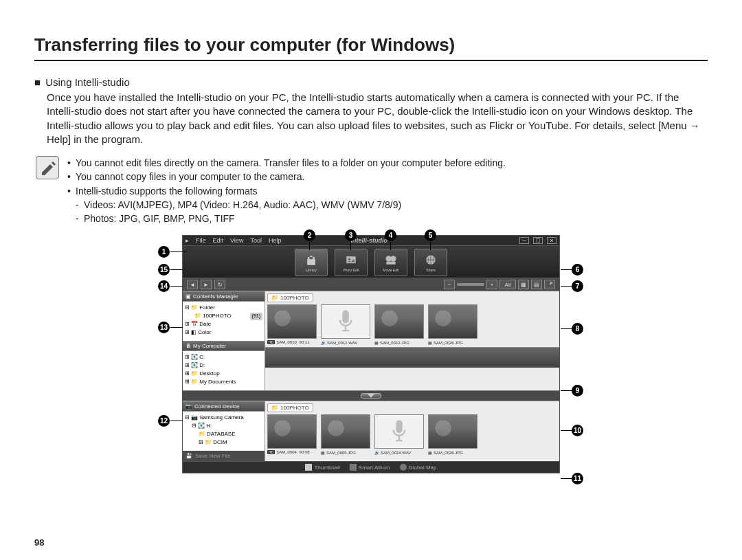 The width and height of the screenshot is (742, 560). Describe the element at coordinates (218, 240) in the screenshot. I see `menu-edit: Edit` at that location.